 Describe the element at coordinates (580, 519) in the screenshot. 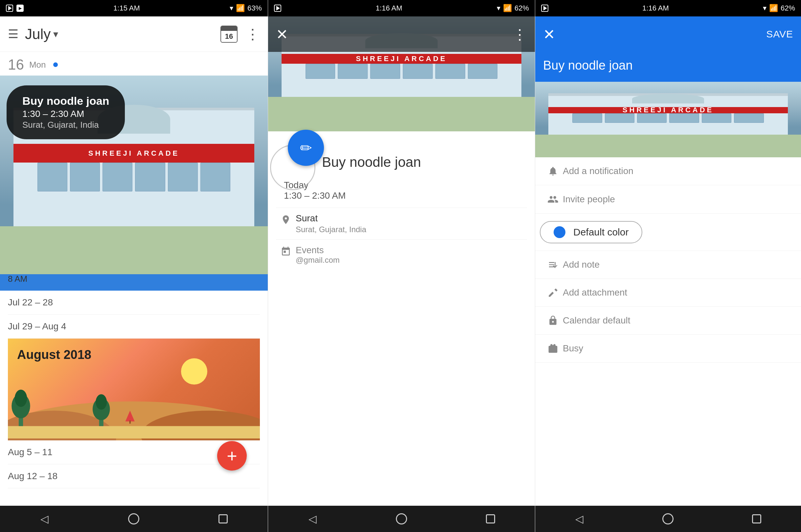

I see `back-button-3: ◁` at that location.